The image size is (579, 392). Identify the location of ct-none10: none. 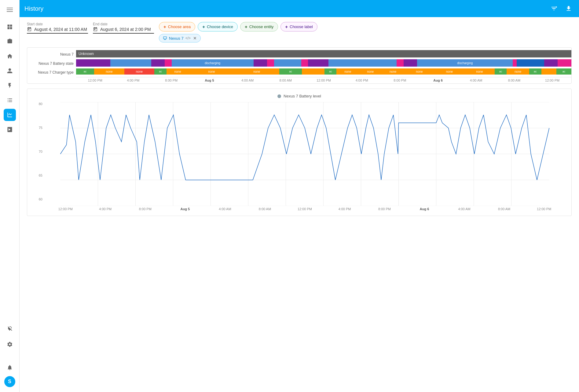
(419, 71).